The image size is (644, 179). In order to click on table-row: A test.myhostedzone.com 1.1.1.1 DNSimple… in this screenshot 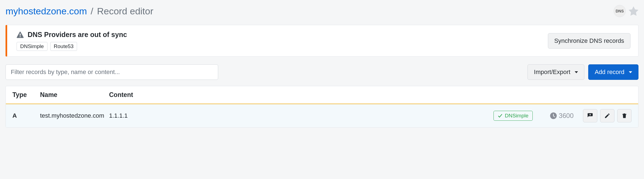, I will do `click(322, 116)`.